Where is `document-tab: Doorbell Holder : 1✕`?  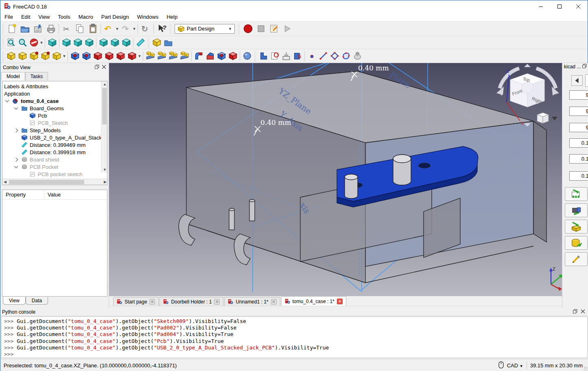
document-tab: Doorbell Holder : 1✕ is located at coordinates (191, 301).